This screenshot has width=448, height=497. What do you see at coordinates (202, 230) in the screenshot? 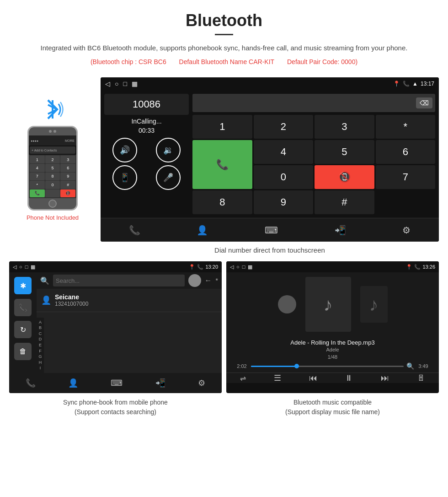
I see `nav-contacts-icon: 👤` at bounding box center [202, 230].